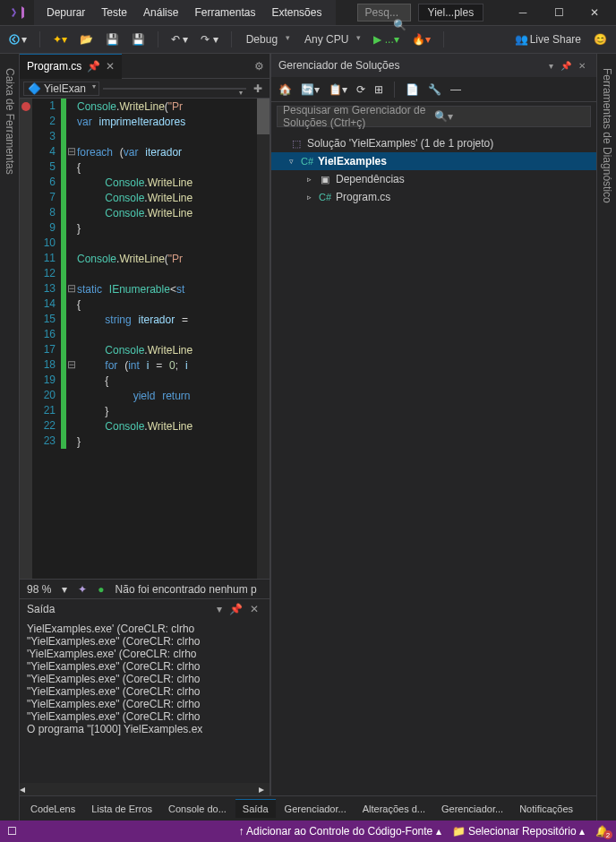  Describe the element at coordinates (60, 39) in the screenshot. I see `new-item-button: ✦▾` at that location.